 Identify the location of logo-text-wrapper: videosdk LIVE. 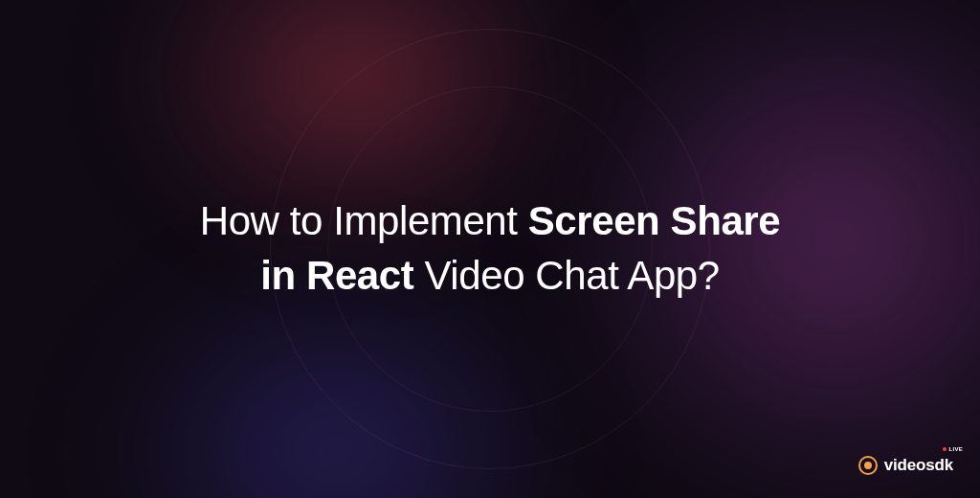
(919, 465).